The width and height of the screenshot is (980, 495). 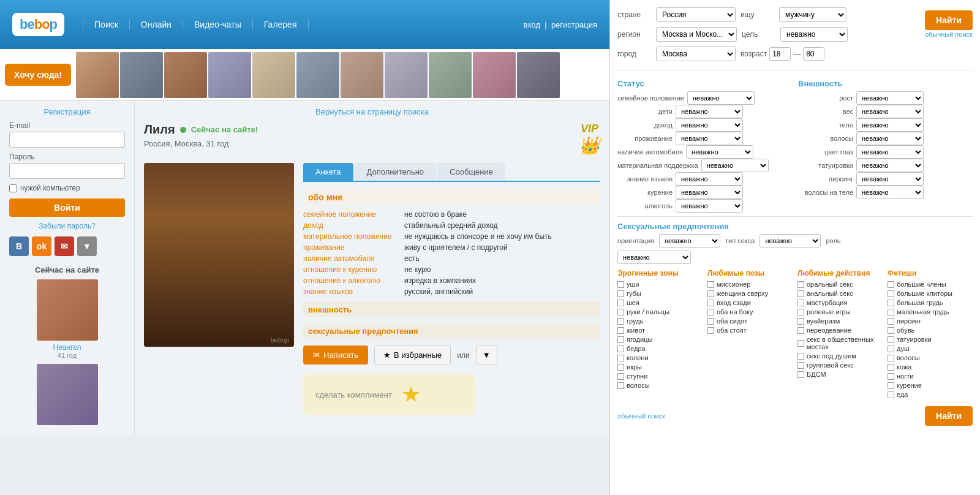 I want to click on simple-search-link: обычный поиск, so click(x=949, y=34).